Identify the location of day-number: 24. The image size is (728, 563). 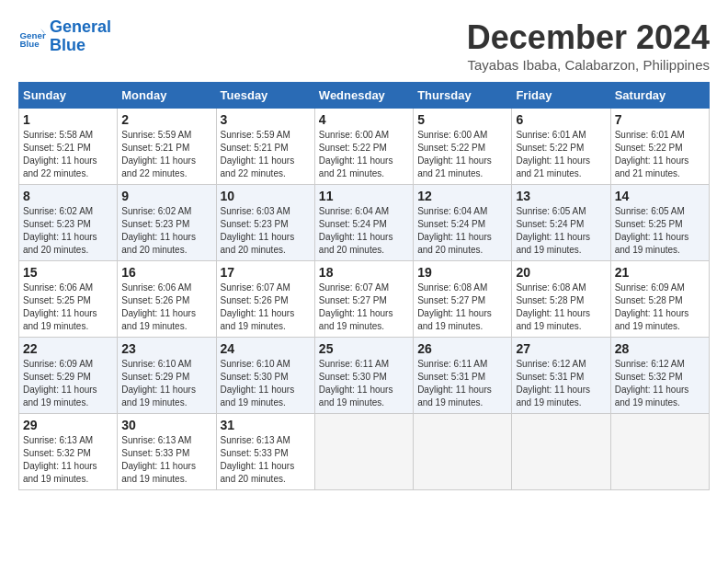
(266, 349).